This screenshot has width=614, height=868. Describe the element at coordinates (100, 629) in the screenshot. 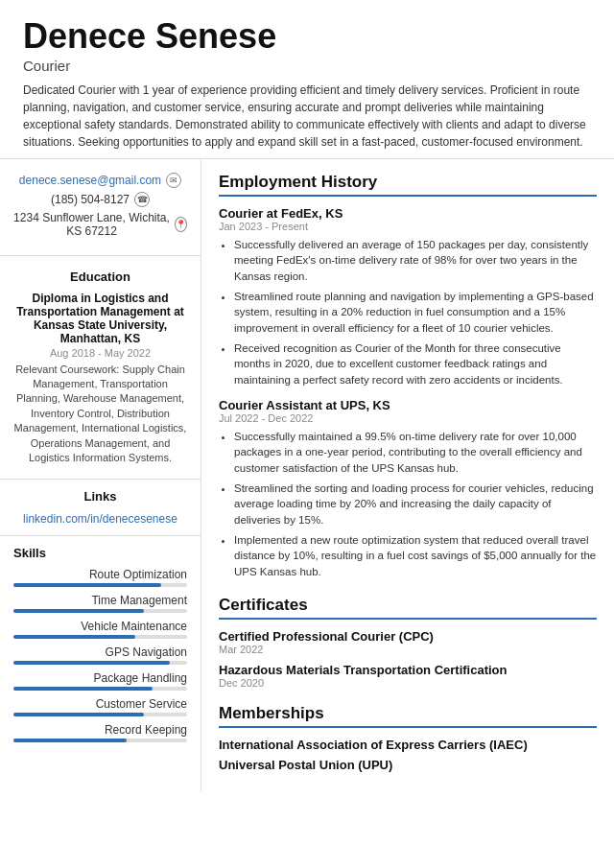

I see `skill-item: Vehicle Maintenance` at that location.